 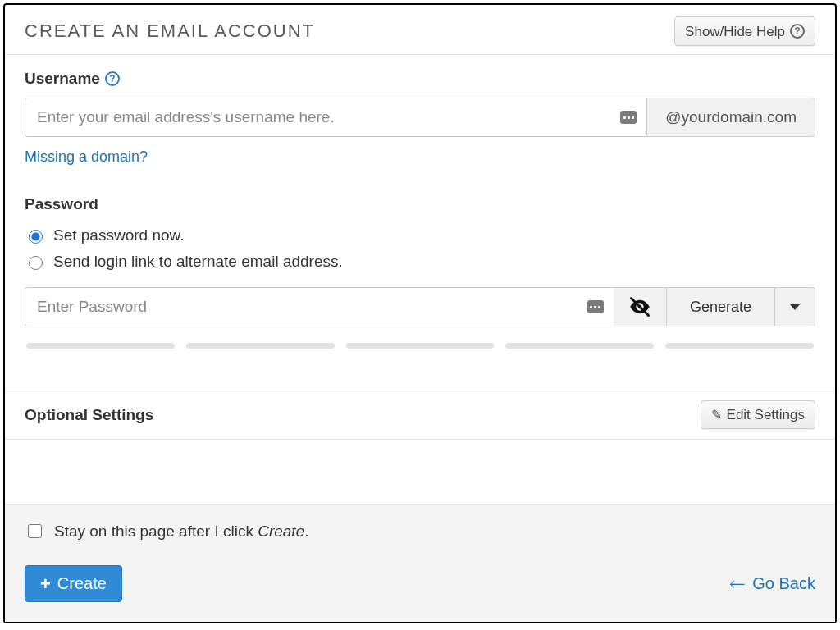 What do you see at coordinates (640, 307) in the screenshot?
I see `eye-slash-icon` at bounding box center [640, 307].